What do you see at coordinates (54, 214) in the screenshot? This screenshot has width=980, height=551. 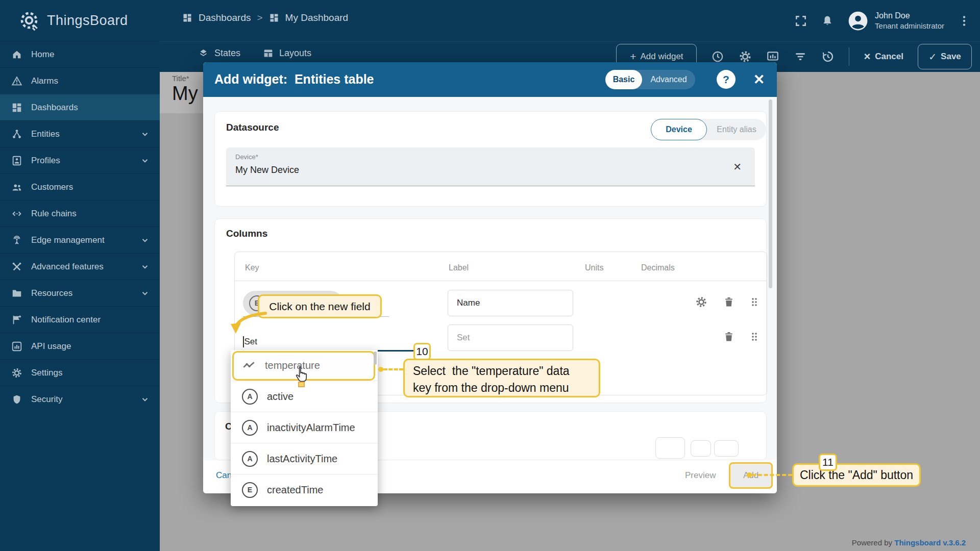 I see `sidebar-item-label: Rule chains` at bounding box center [54, 214].